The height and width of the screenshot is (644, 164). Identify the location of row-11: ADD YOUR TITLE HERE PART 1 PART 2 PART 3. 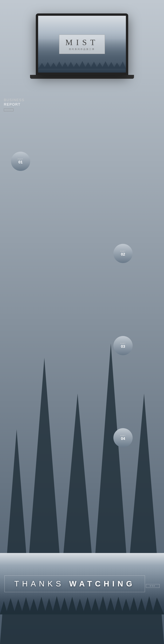
(82, 530).